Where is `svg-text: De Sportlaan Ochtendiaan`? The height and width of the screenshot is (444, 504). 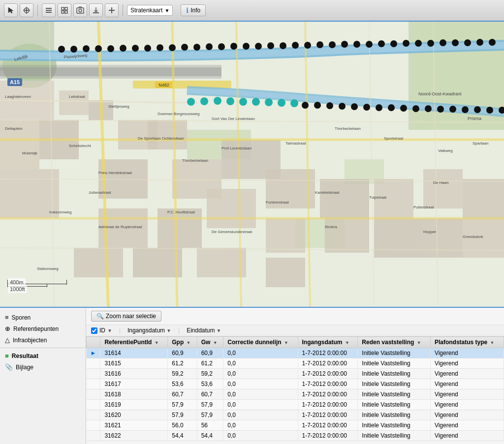 svg-text: De Sportlaan Ochtendiaan is located at coordinates (161, 139).